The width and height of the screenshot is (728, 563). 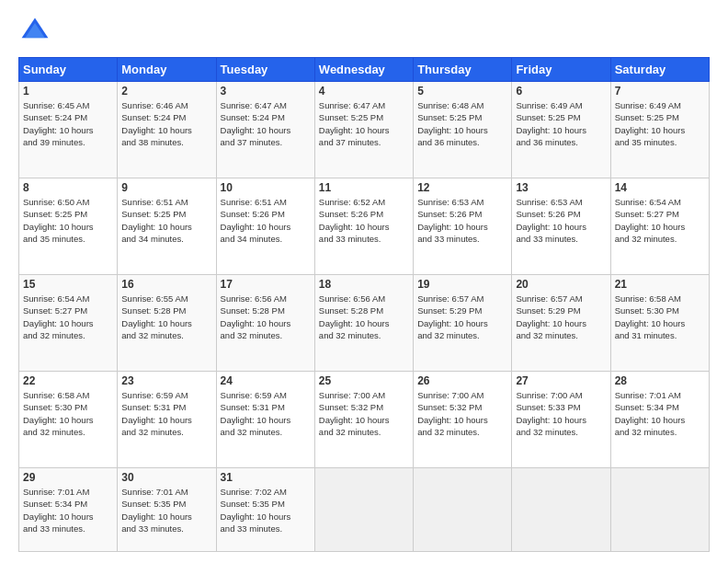 What do you see at coordinates (266, 91) in the screenshot?
I see `day-number: 3` at bounding box center [266, 91].